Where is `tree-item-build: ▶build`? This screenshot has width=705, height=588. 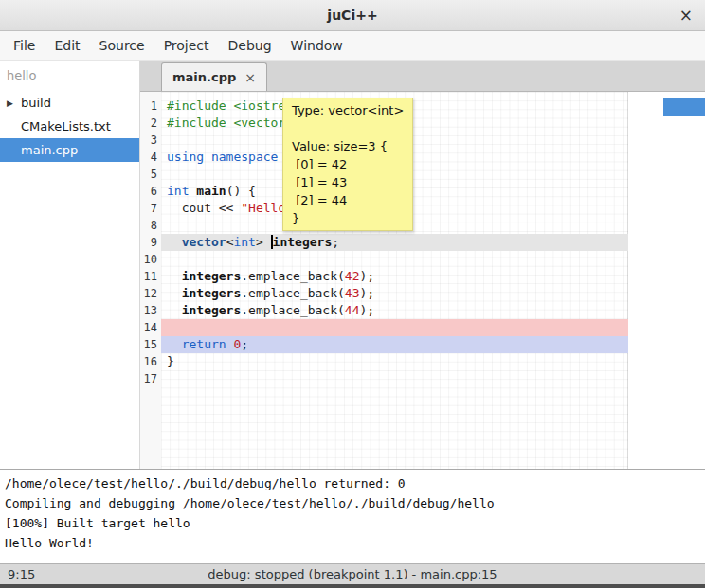
tree-item-build: ▶build is located at coordinates (70, 102).